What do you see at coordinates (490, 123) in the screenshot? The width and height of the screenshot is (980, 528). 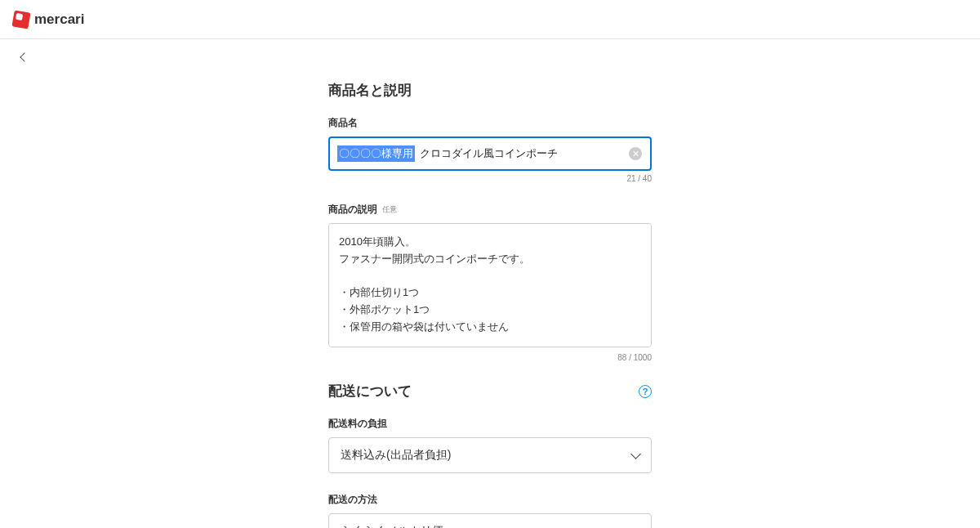 I see `label-product-name: 商品名` at bounding box center [490, 123].